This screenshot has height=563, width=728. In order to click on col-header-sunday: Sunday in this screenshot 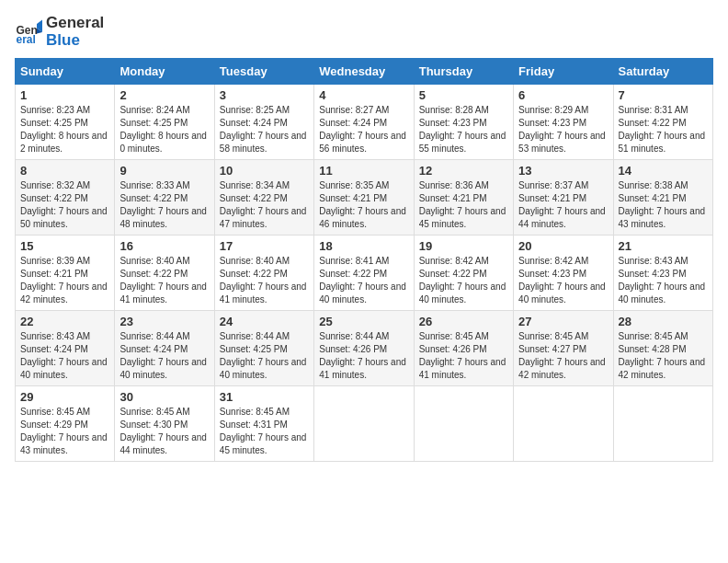, I will do `click(65, 72)`.